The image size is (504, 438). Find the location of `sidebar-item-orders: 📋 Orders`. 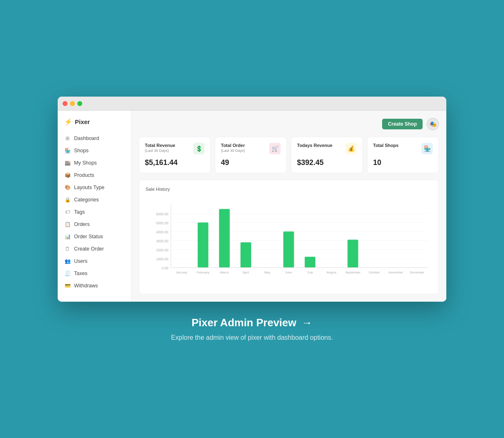

sidebar-item-orders: 📋 Orders is located at coordinates (94, 224).